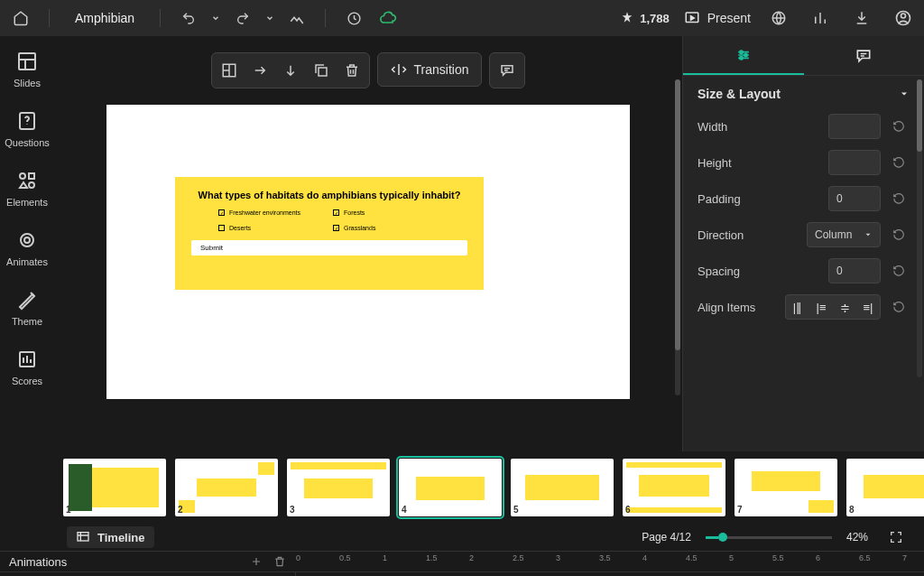  What do you see at coordinates (507, 70) in the screenshot?
I see `comment-button` at bounding box center [507, 70].